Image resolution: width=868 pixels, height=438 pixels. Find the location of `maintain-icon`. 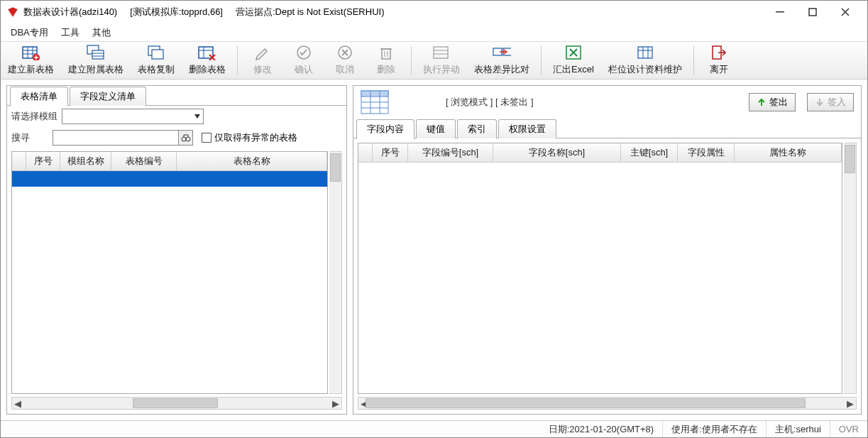

maintain-icon is located at coordinates (645, 53).